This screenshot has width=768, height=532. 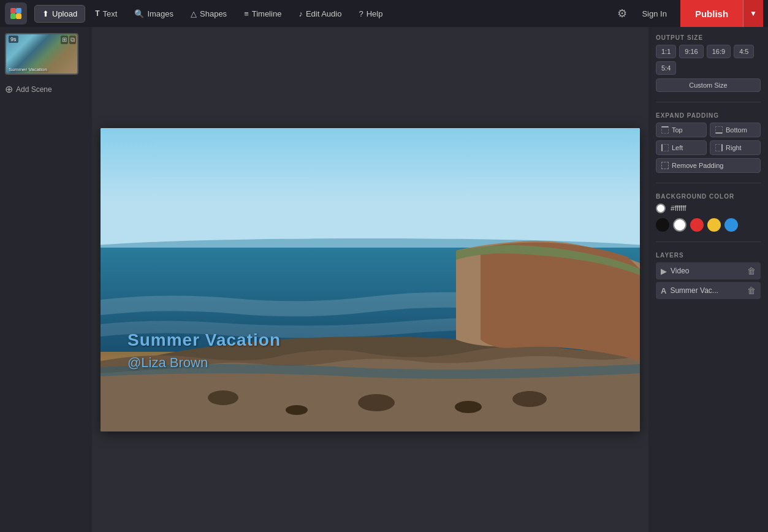 What do you see at coordinates (751, 271) in the screenshot?
I see `video-layer-delete: 🗑` at bounding box center [751, 271].